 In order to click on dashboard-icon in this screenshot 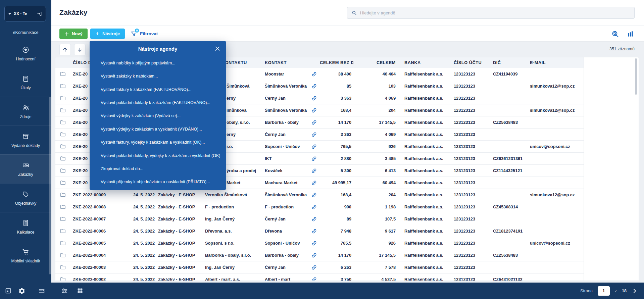, I will do `click(8, 291)`.